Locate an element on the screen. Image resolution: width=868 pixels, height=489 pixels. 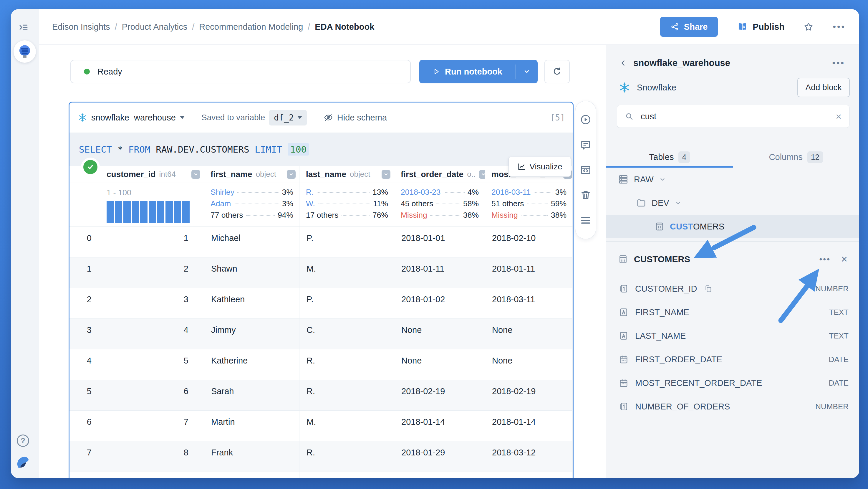
table-row: 23KathleenP.2018-01-022018-03-11 is located at coordinates (321, 303).